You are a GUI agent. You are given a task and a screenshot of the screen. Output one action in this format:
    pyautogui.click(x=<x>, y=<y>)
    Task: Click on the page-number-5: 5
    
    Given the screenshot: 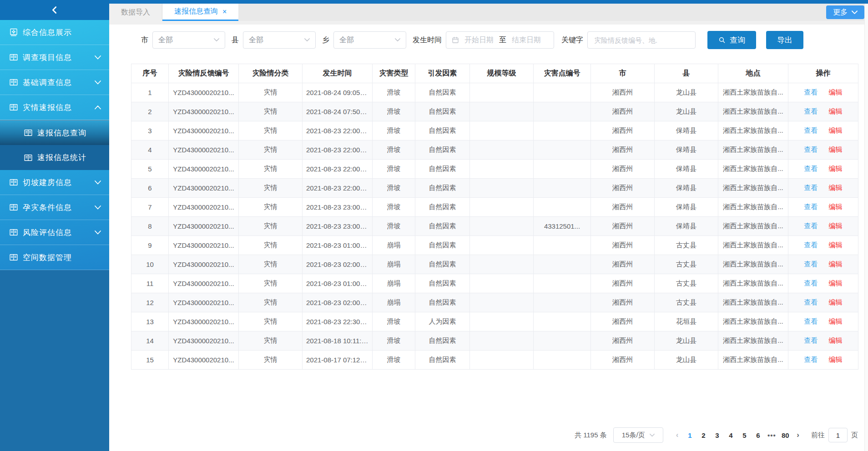 What is the action you would take?
    pyautogui.click(x=744, y=436)
    